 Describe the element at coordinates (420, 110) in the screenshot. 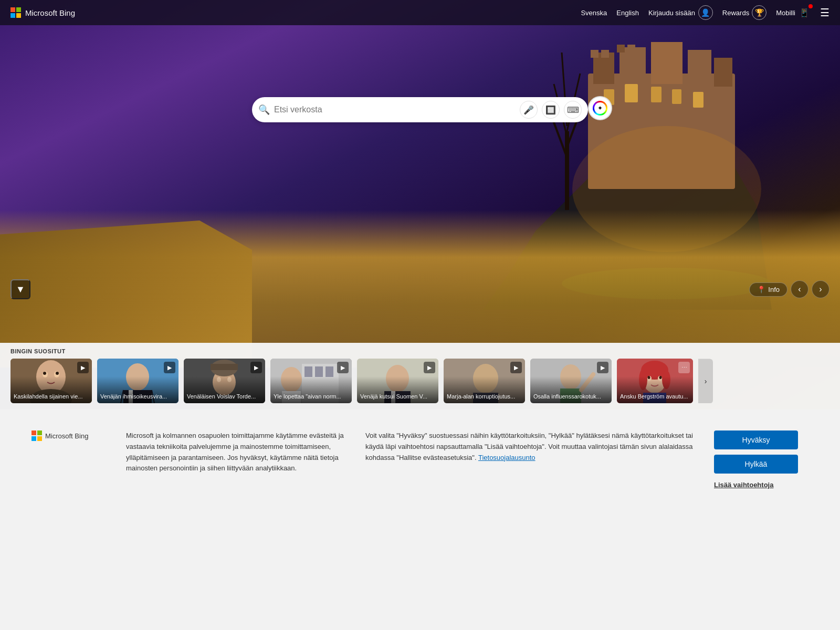

I see `search-box: 🔍 🎤 🔲 ⌨` at that location.